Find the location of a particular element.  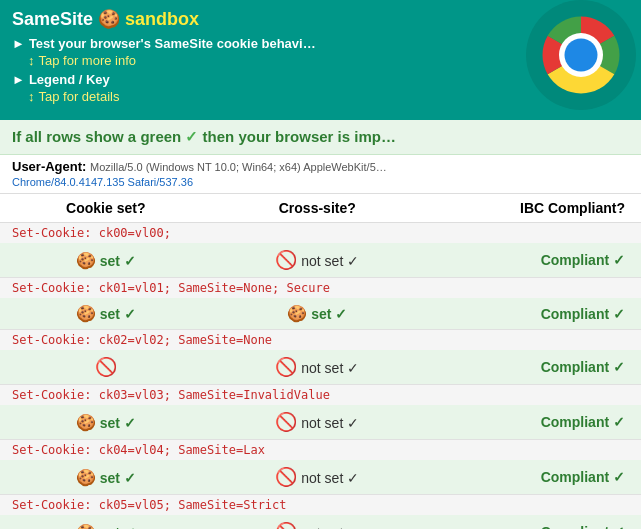

set-cookie-row: Set-Cookie: ck00=vl00; is located at coordinates (320, 234).